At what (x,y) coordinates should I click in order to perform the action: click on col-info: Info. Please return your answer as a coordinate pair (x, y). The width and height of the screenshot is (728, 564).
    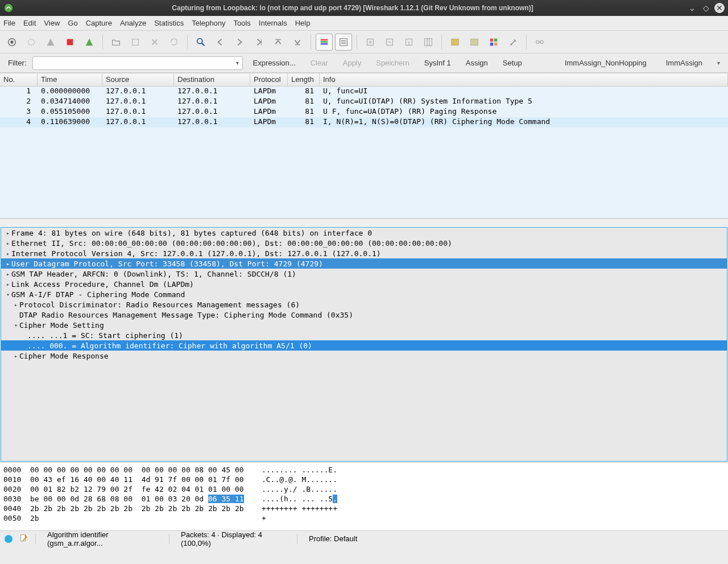
    Looking at the image, I should click on (524, 80).